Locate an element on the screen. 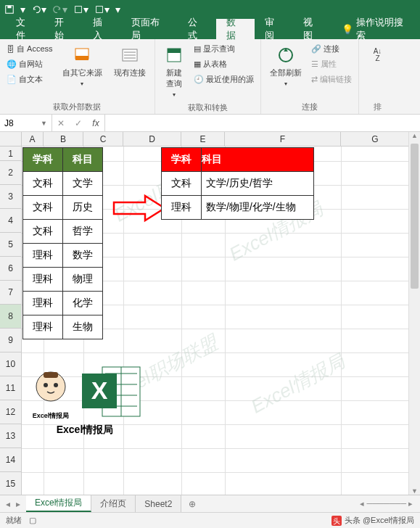 The image size is (420, 528). cancel-formula-icon: ✕ is located at coordinates (61, 123).